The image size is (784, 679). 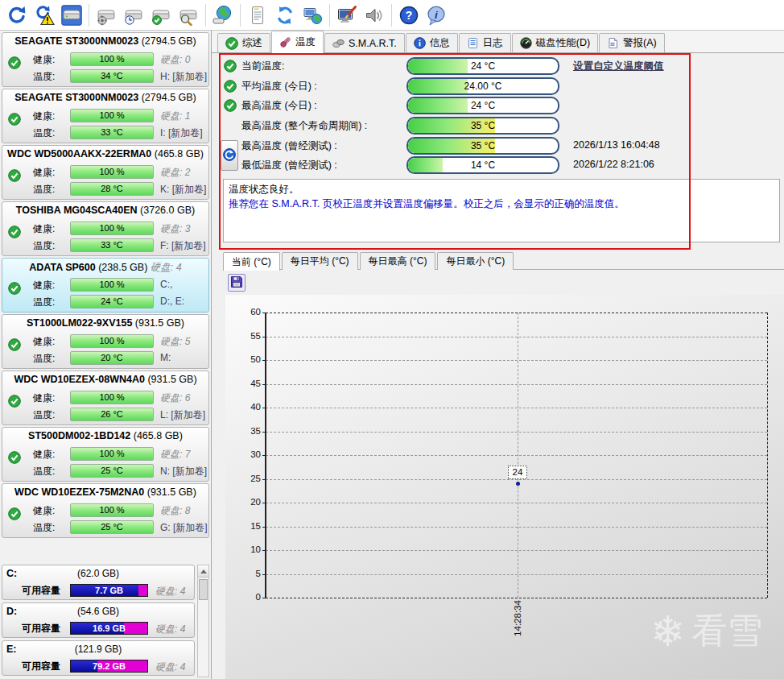 I want to click on partition-size: (54.6 GB), so click(x=98, y=611).